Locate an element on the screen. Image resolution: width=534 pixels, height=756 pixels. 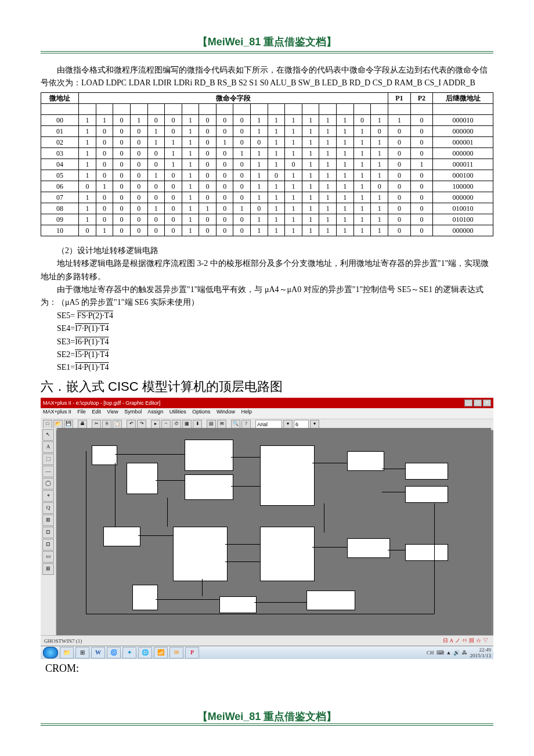
task-mail-icon: ✉ is located at coordinates (176, 653).